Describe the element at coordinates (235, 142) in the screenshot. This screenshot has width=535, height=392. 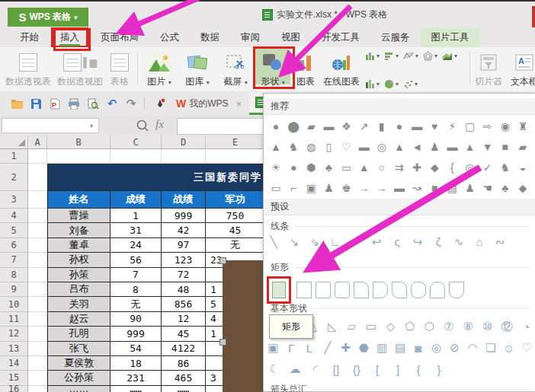
I see `column-header-E: E` at that location.